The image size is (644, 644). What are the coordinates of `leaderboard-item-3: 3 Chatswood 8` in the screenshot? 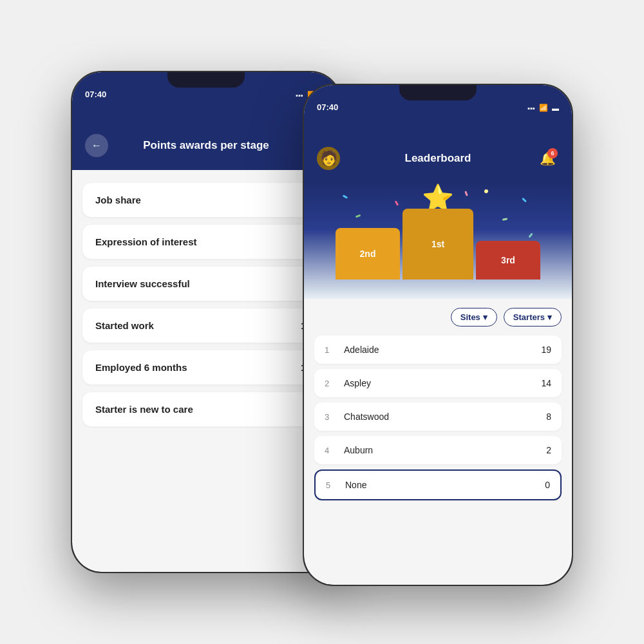 It's located at (438, 417).